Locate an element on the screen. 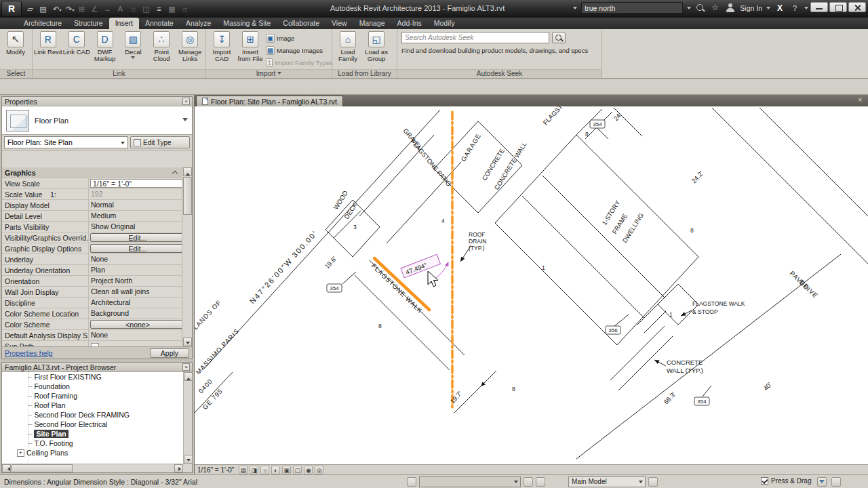  property-row: Detail Level Medium is located at coordinates (97, 216).